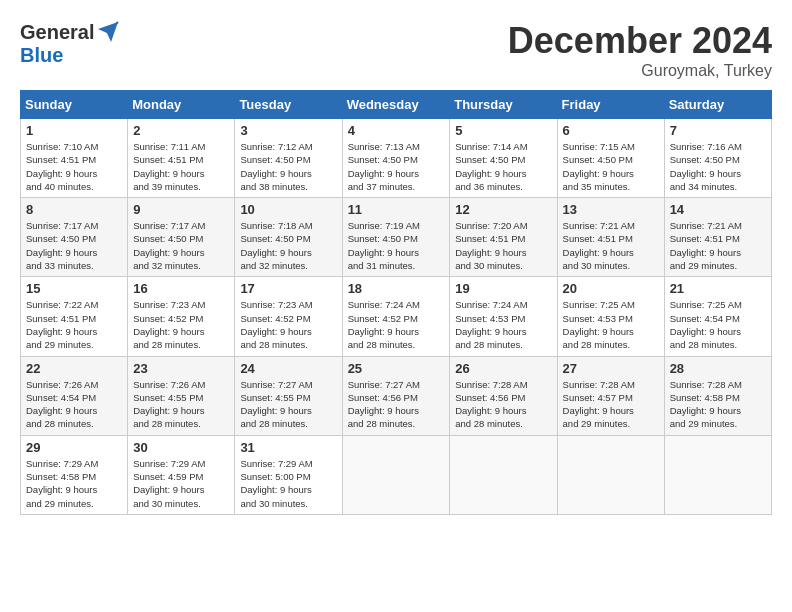 This screenshot has height=612, width=792. I want to click on day-number: 4, so click(396, 130).